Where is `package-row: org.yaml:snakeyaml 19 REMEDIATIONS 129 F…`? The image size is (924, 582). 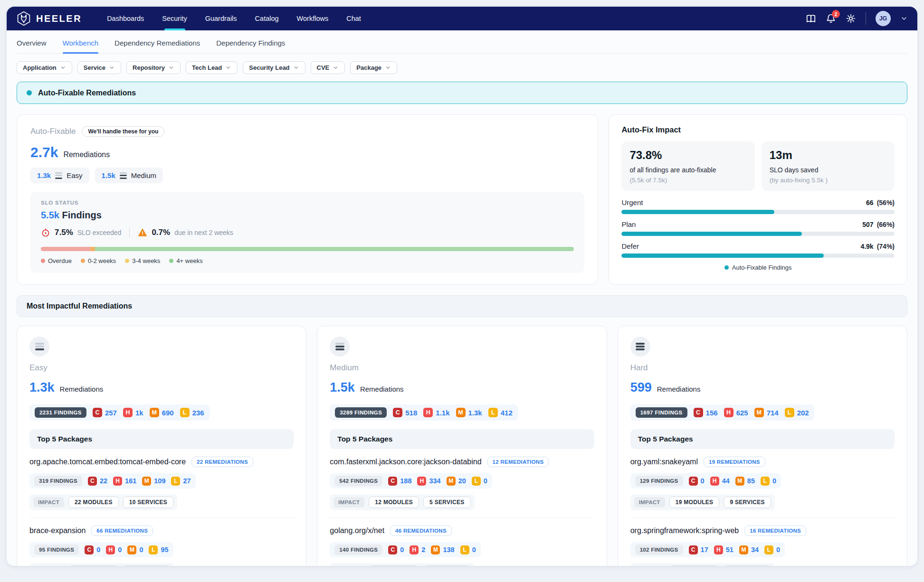 package-row: org.yaml:snakeyaml 19 REMEDIATIONS 129 F… is located at coordinates (762, 483).